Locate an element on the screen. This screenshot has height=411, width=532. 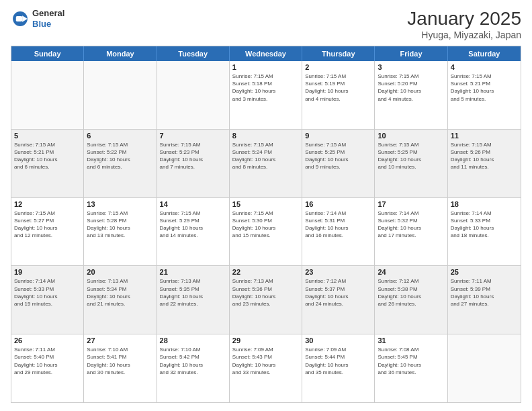
calendar-cell: 23Sunrise: 7:12 AMSunset: 5:37 PMDayligh… is located at coordinates (339, 300).